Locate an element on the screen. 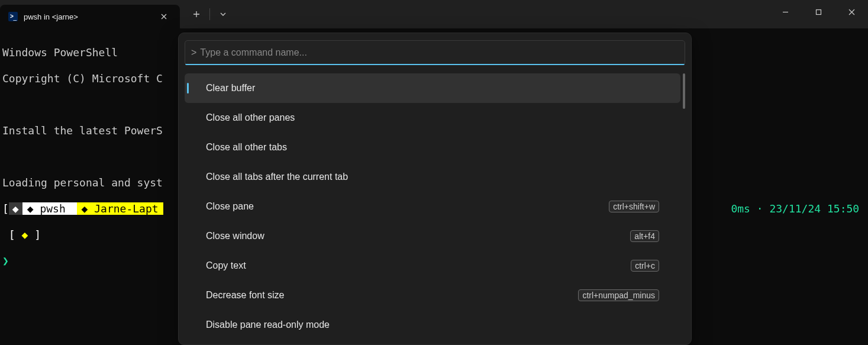 Image resolution: width=868 pixels, height=345 pixels. command-item: Close all tabs after the current tab is located at coordinates (433, 177).